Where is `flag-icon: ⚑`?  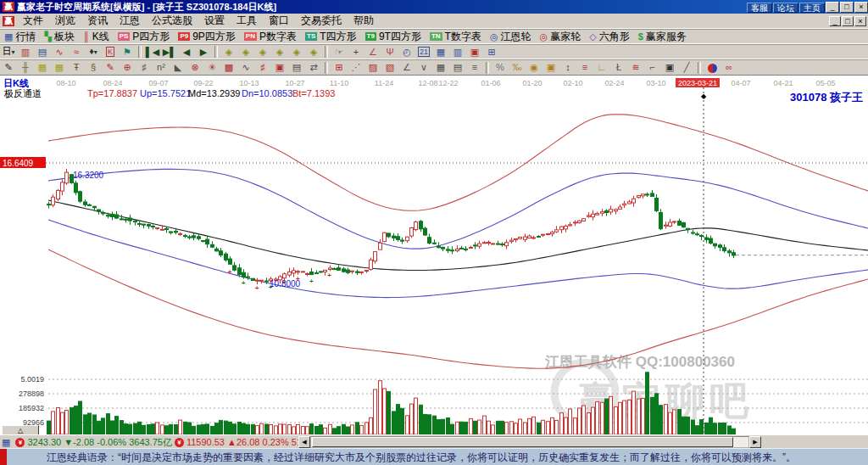
flag-icon: ⚑ is located at coordinates (127, 52).